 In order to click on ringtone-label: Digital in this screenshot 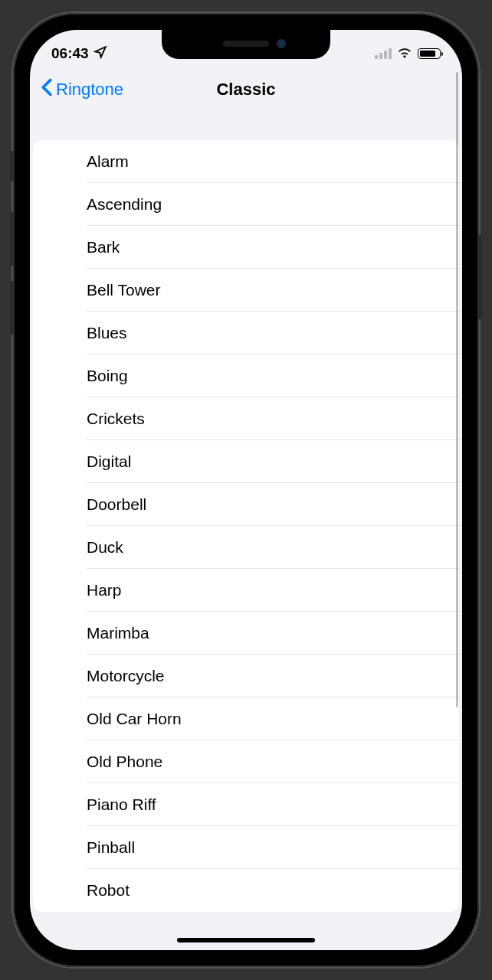, I will do `click(109, 462)`.